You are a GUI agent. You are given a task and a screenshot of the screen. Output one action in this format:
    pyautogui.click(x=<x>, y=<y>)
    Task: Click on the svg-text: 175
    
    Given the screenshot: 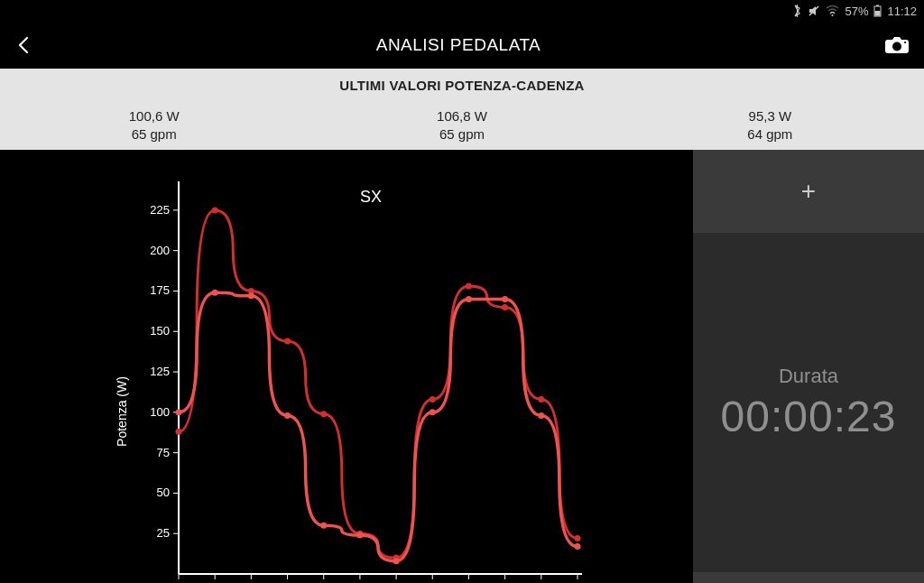 What is the action you would take?
    pyautogui.click(x=160, y=291)
    